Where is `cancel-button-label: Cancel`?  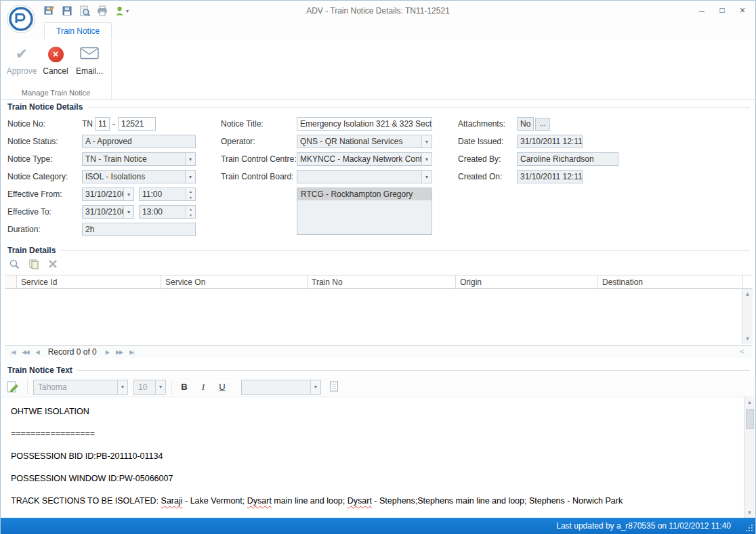 cancel-button-label: Cancel is located at coordinates (56, 71).